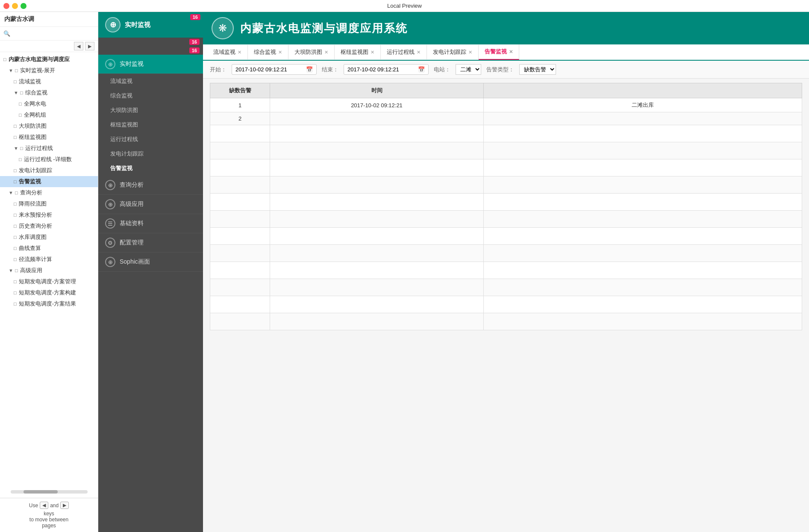  I want to click on end-datetime-field, so click(382, 69).